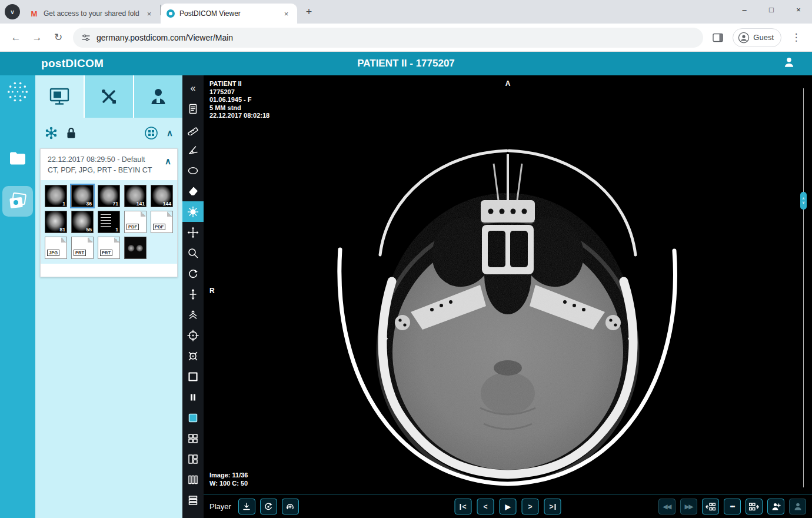  Describe the element at coordinates (56, 248) in the screenshot. I see `series-thumbnail: JPG` at that location.